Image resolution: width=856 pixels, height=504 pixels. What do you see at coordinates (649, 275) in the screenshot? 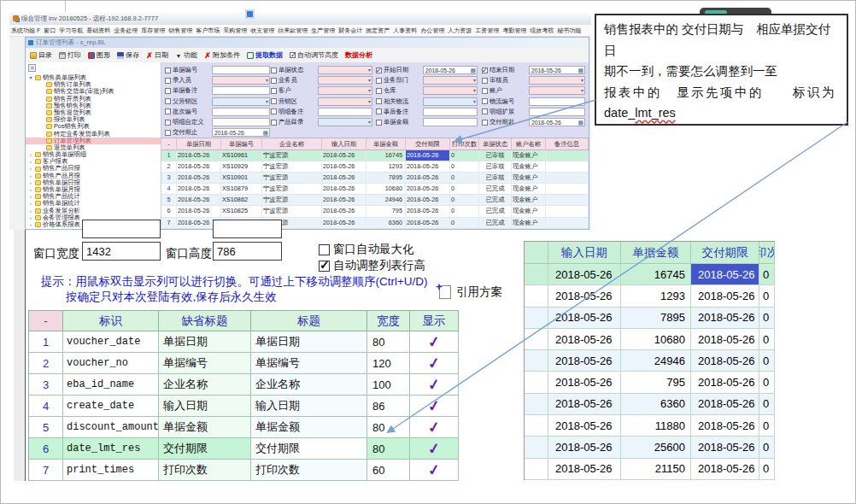
I see `table-row: 2018-05-26 16745 2018-05-26 0` at bounding box center [649, 275].